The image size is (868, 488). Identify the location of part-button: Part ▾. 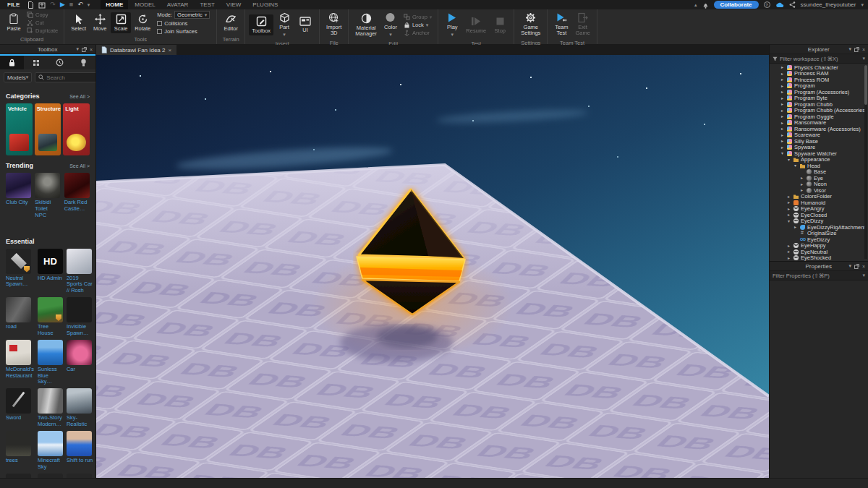
(284, 25).